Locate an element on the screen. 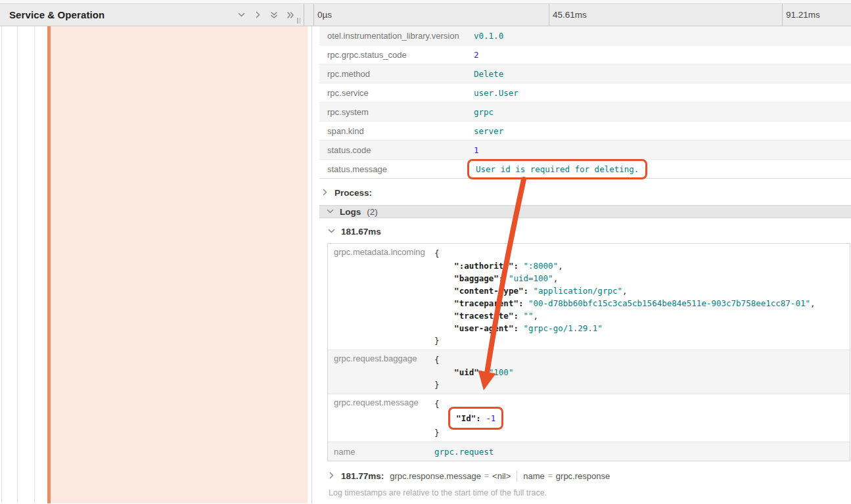 The image size is (851, 504). json-entry: "baggage": "uid=100" is located at coordinates (503, 279).